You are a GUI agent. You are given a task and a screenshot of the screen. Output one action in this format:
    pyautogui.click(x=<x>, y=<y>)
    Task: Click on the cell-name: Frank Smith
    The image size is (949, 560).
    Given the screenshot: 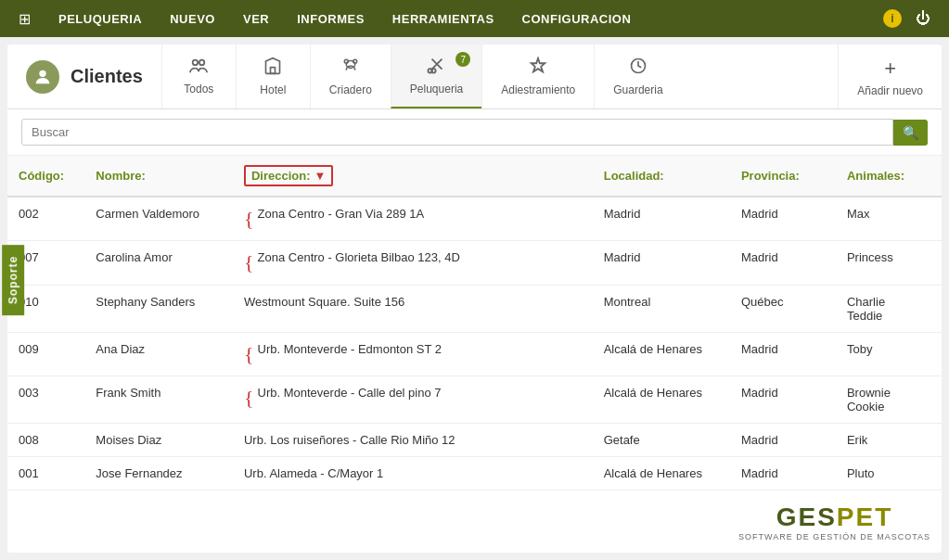 What is the action you would take?
    pyautogui.click(x=159, y=401)
    